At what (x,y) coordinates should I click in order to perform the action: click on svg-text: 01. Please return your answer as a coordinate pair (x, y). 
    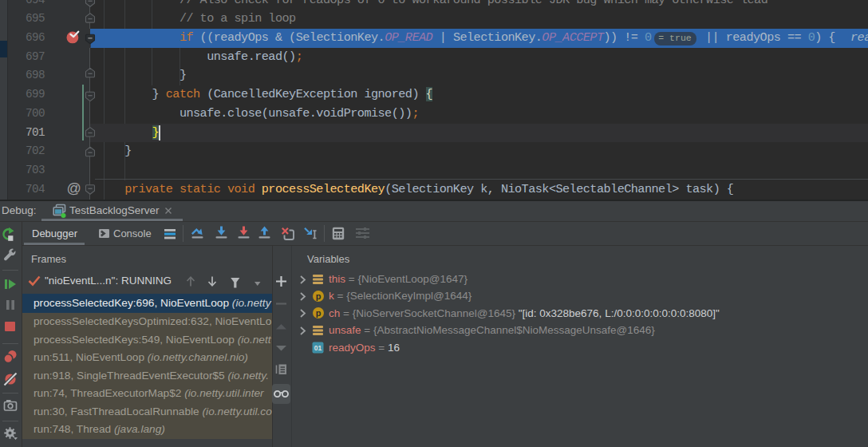
    Looking at the image, I should click on (318, 347).